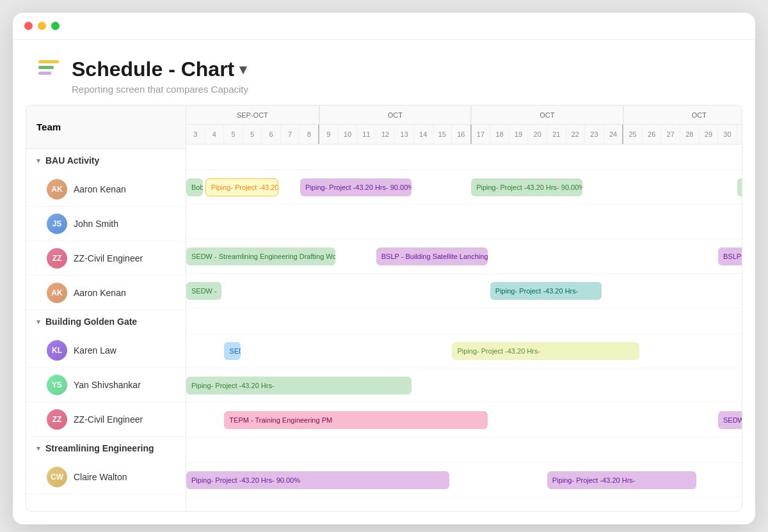  Describe the element at coordinates (740, 187) in the screenshot. I see `gantt-bar: Pipi` at that location.